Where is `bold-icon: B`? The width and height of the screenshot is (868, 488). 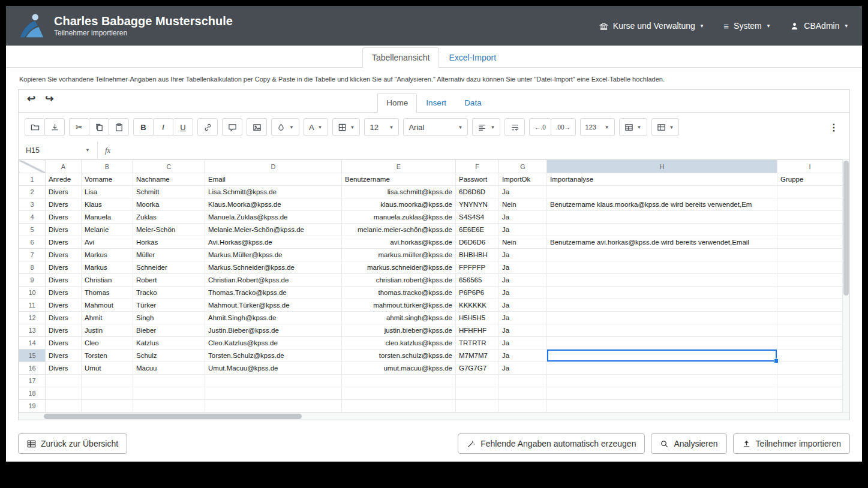
bold-icon: B is located at coordinates (143, 127).